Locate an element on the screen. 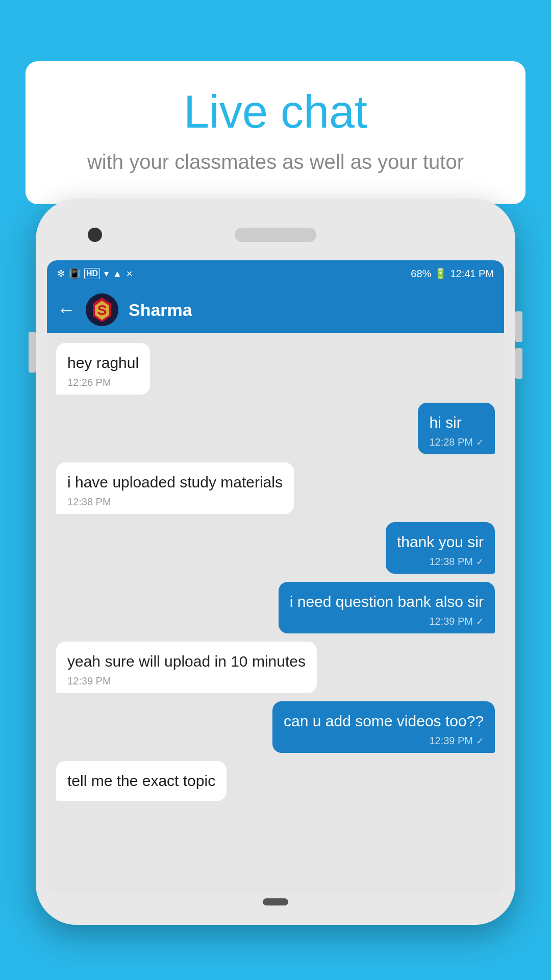 This screenshot has height=980, width=551. message-item: yeah sure will upload in 10 minutes 12:3… is located at coordinates (187, 668).